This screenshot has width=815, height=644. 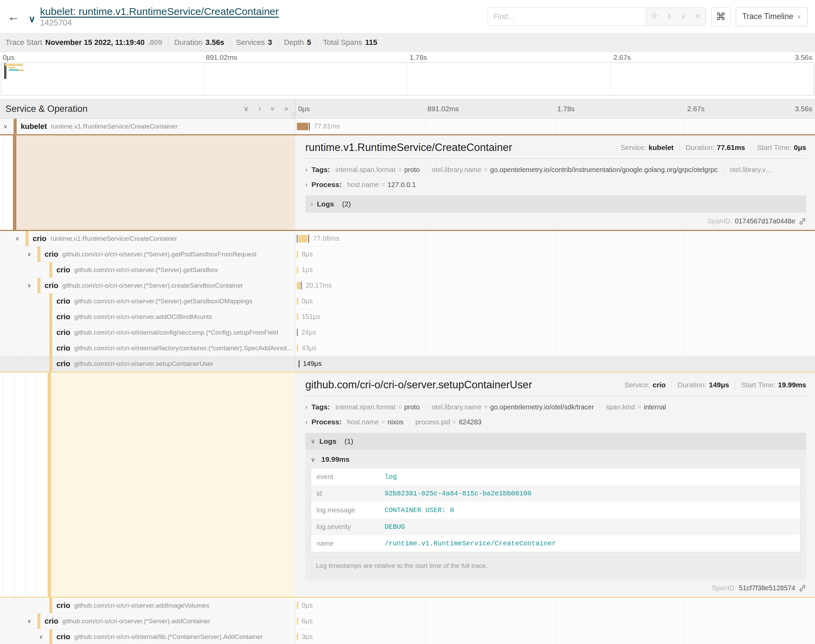 What do you see at coordinates (555, 238) in the screenshot?
I see `span-timeline-cell: 77.08ms` at bounding box center [555, 238].